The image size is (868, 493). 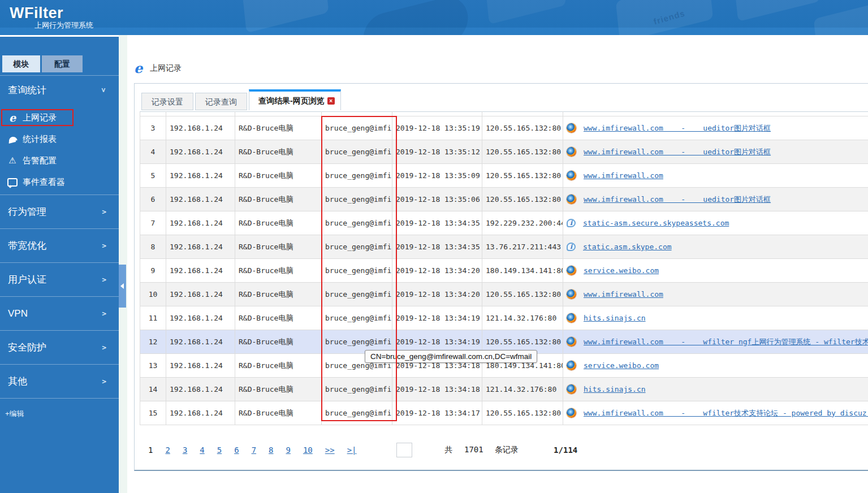 What do you see at coordinates (59, 279) in the screenshot?
I see `sidebar-section-用户认证: 用户认证>` at bounding box center [59, 279].